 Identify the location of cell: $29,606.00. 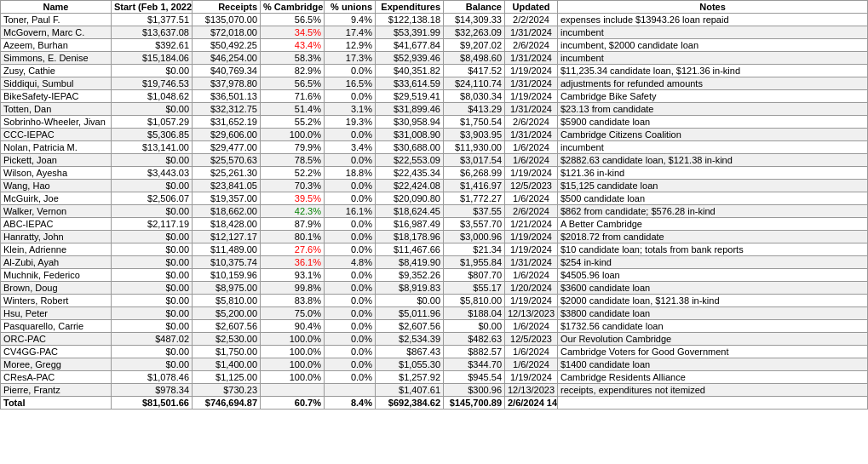
(227, 135).